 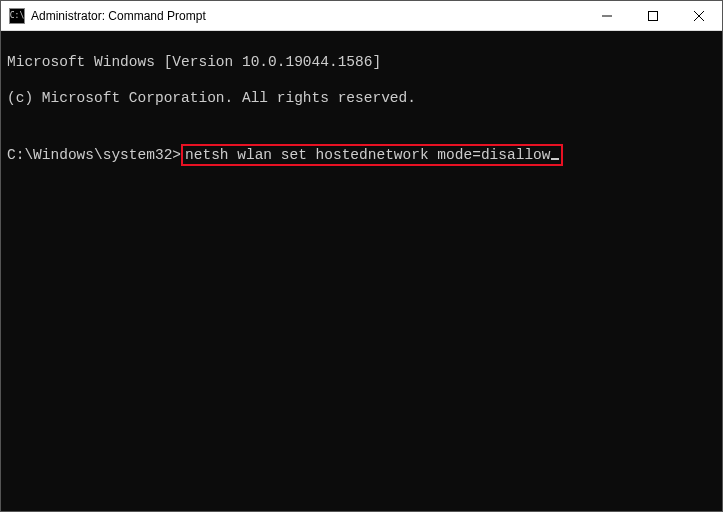 I want to click on command-line: C:\Windows\system32>netsh wlan set hoste…, so click(x=362, y=155).